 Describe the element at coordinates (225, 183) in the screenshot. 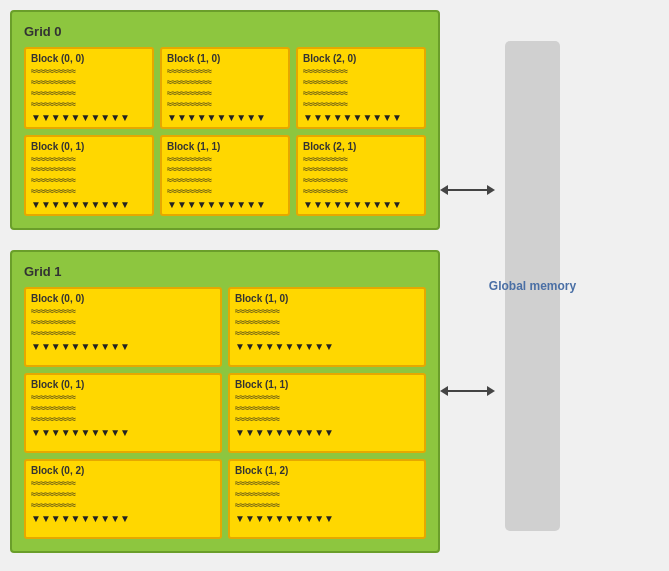

I see `grid0-block-1-1-threads: ≈≈≈≈≈≈≈≈≈≈ ≈≈≈≈≈≈≈≈≈≈ ≈≈≈≈≈≈≈≈≈≈ ≈≈≈≈≈≈≈…` at that location.